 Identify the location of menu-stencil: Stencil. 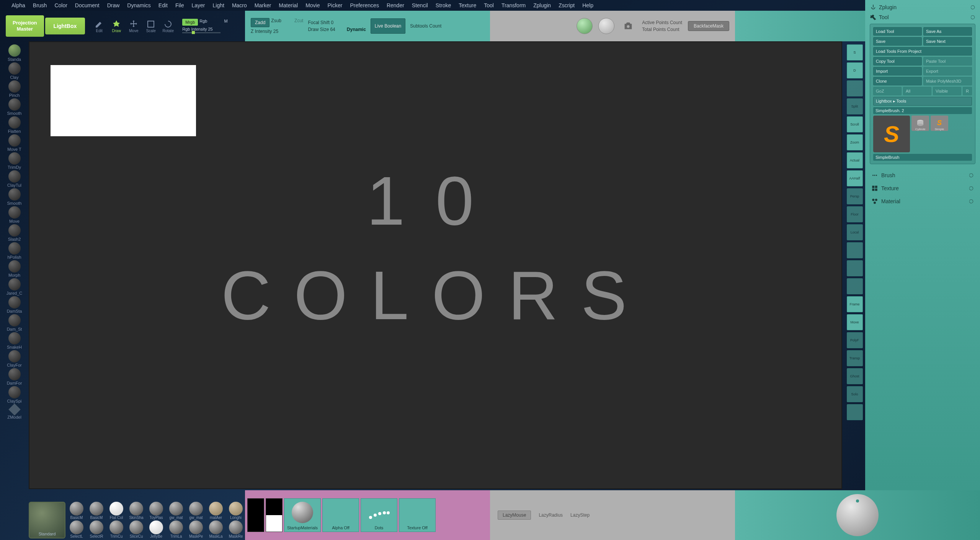
(420, 5).